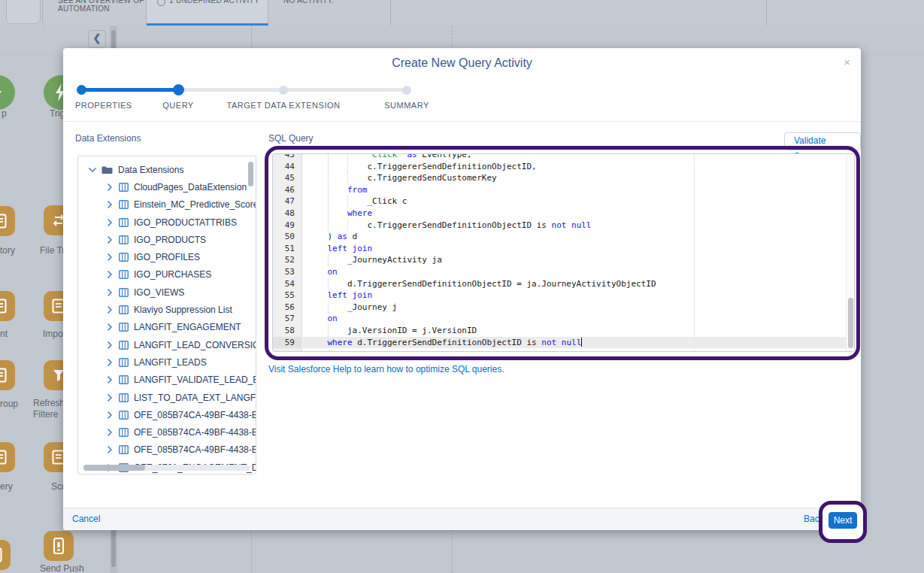  What do you see at coordinates (843, 520) in the screenshot?
I see `next-button: Next` at bounding box center [843, 520].